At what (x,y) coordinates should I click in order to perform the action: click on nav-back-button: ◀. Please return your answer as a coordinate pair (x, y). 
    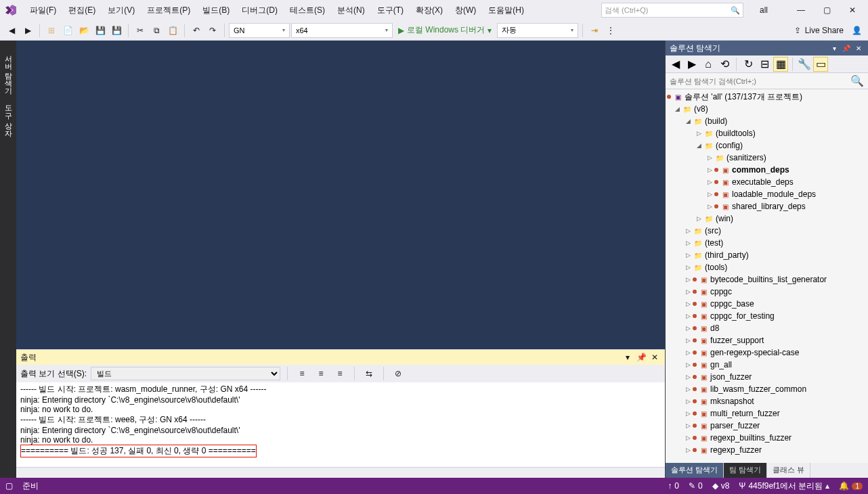
    Looking at the image, I should click on (12, 30).